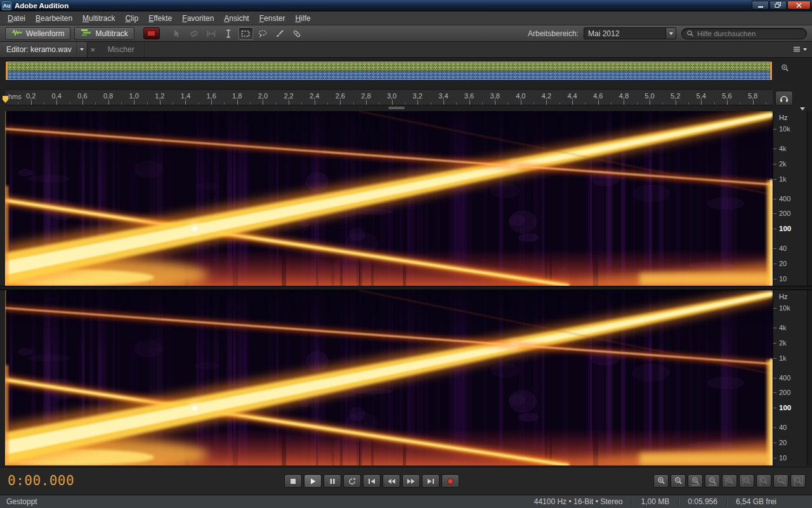  I want to click on overview-strip, so click(389, 71).